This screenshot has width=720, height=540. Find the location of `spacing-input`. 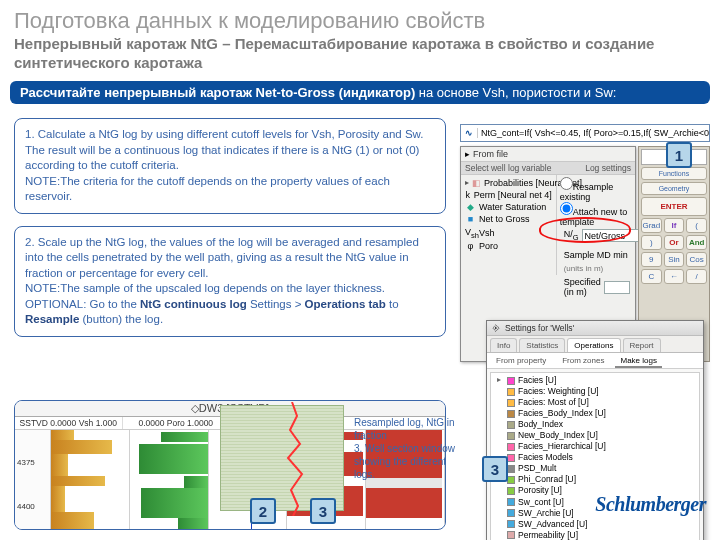

spacing-input is located at coordinates (617, 288).